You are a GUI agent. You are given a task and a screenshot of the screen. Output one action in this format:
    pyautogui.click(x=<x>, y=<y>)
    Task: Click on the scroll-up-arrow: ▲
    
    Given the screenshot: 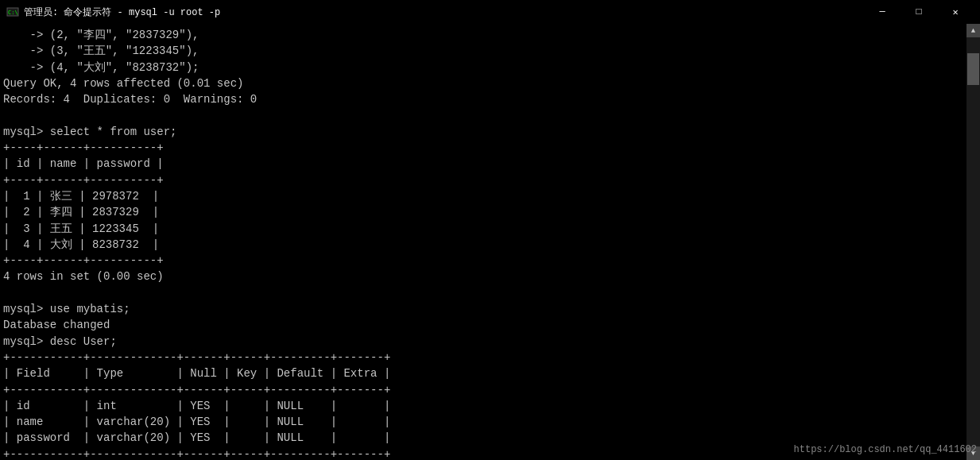 What is the action you would take?
    pyautogui.click(x=973, y=30)
    